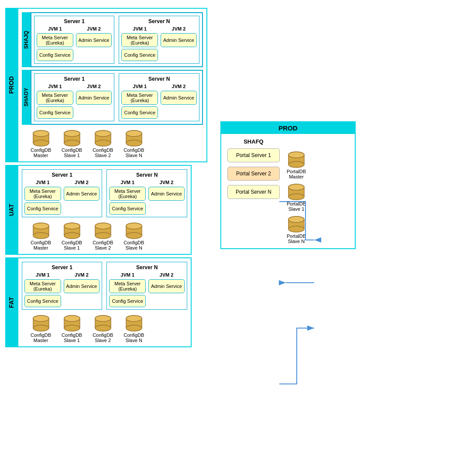 This screenshot has width=453, height=476. Describe the element at coordinates (147, 175) in the screenshot. I see `uat-serverN-title: Server N` at that location.